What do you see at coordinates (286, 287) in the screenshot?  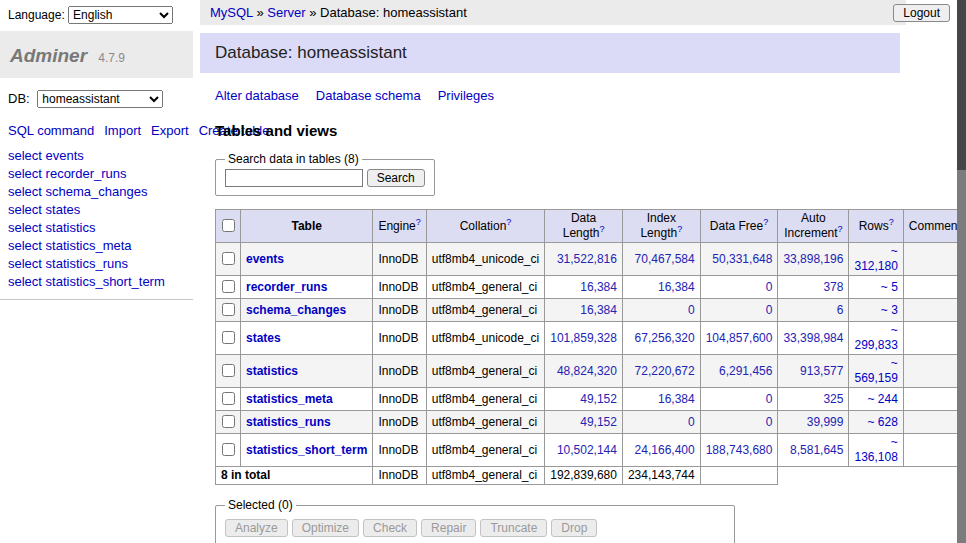 I see `table-name-link: recorder_runs` at bounding box center [286, 287].